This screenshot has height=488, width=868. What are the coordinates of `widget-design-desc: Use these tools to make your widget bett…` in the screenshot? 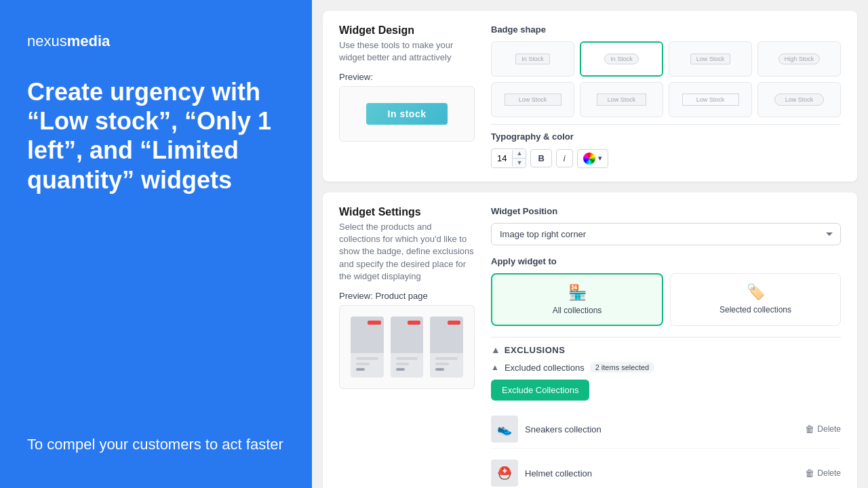 It's located at (407, 52).